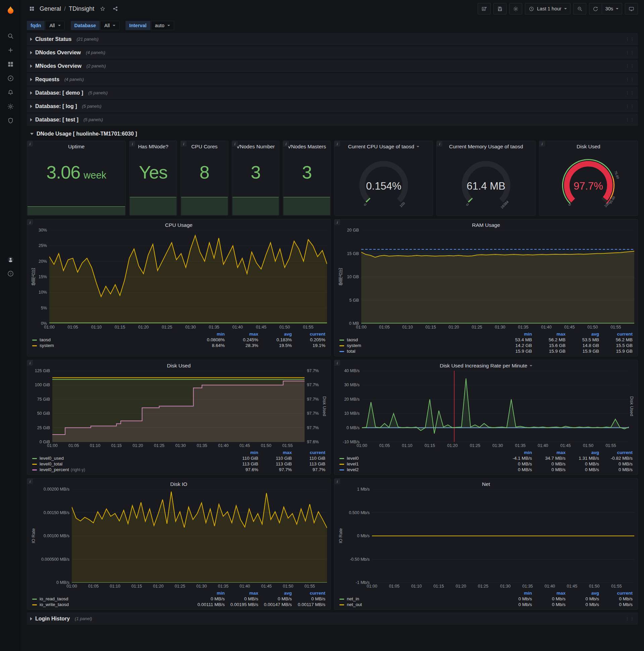  Describe the element at coordinates (612, 9) in the screenshot. I see `refresh-interval-dropdown: 30s` at that location.